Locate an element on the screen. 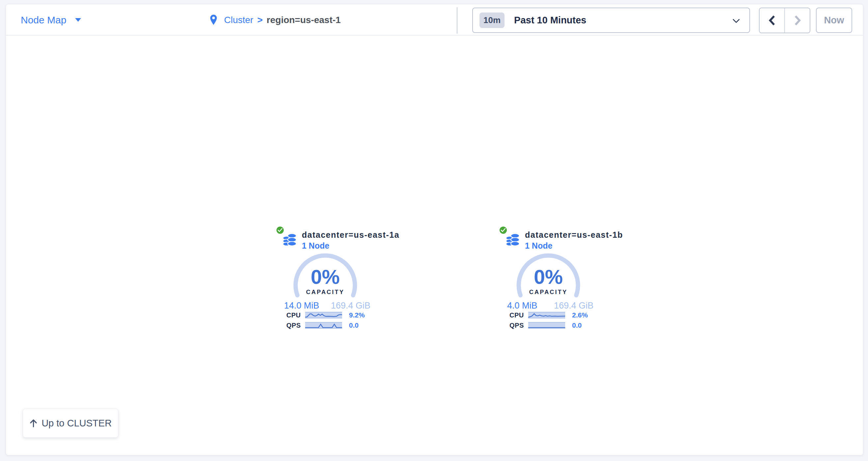  datacenter-title: datacenter=us-east-1b is located at coordinates (574, 235).